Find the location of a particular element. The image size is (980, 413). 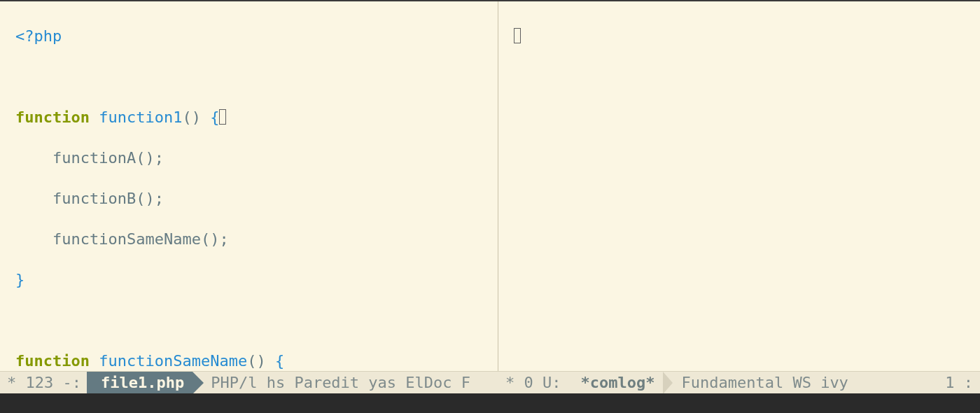

call-functionA: functionA is located at coordinates (76, 158).